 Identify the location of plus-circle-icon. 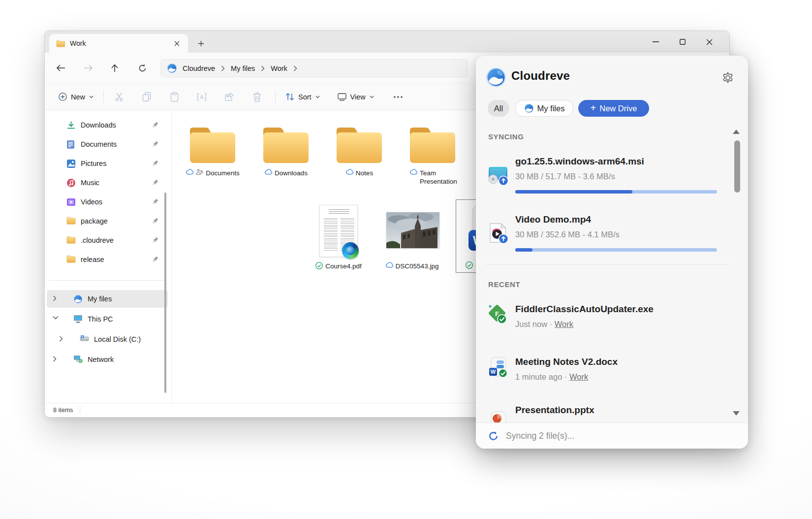
(63, 97).